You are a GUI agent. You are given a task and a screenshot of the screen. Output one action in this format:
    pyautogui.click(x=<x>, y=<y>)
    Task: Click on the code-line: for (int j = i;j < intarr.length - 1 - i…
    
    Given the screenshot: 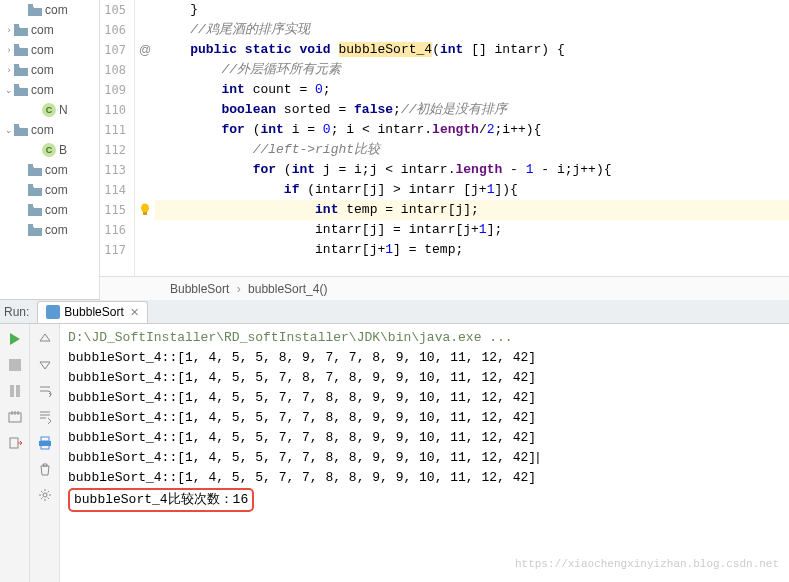 What is the action you would take?
    pyautogui.click(x=472, y=170)
    